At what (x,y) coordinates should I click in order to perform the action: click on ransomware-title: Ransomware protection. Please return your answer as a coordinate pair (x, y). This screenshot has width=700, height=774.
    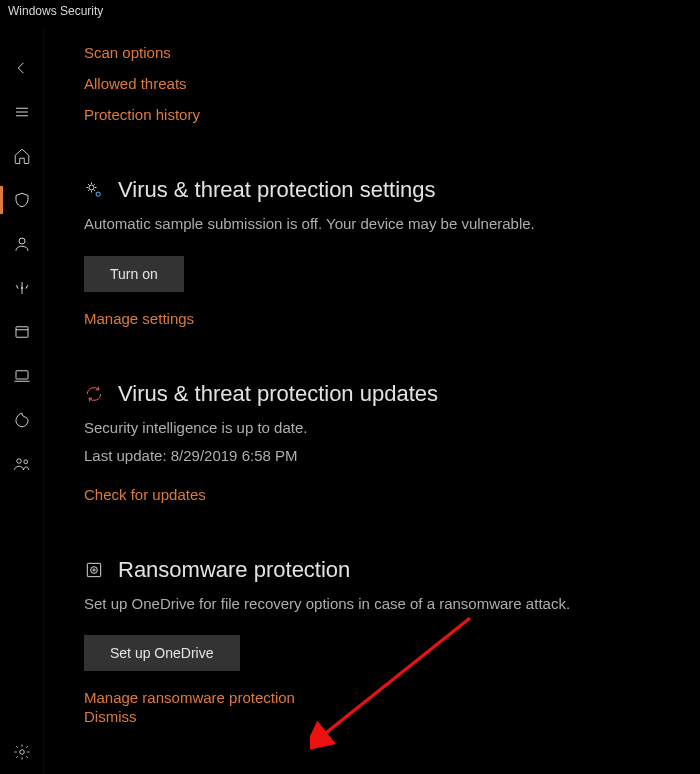
    Looking at the image, I should click on (234, 570).